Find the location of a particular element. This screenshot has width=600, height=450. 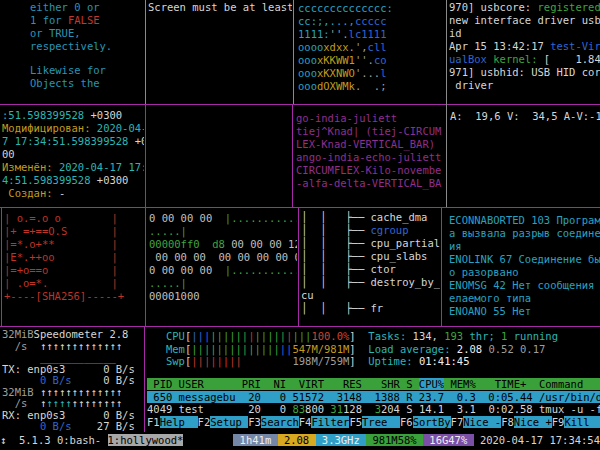

errno-list-pane: ECONNABORTED 103 Программа вызвала разры… is located at coordinates (524, 270).